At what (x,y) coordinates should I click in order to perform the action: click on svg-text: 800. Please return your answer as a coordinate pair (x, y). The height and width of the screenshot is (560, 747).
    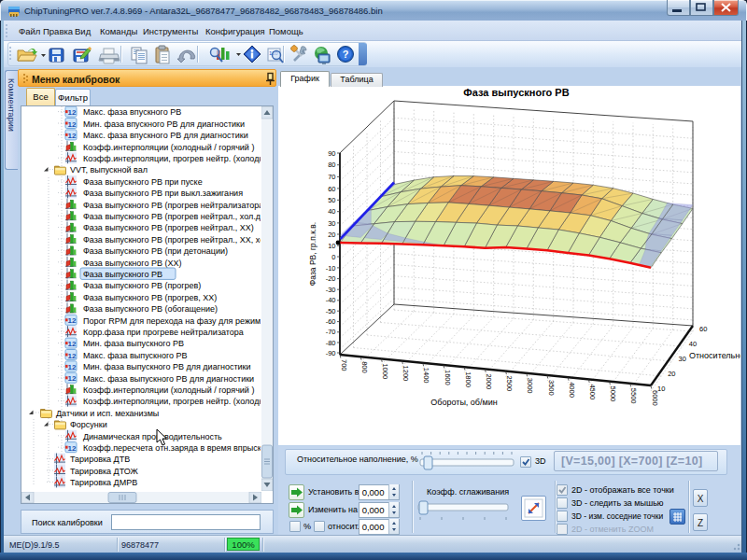
    Looking at the image, I should click on (364, 368).